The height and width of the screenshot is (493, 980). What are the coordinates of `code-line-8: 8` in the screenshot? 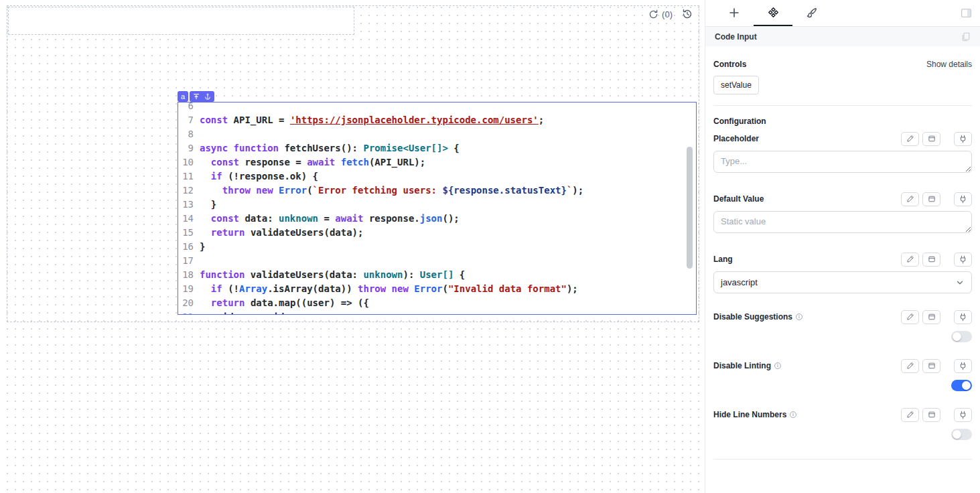 It's located at (437, 134).